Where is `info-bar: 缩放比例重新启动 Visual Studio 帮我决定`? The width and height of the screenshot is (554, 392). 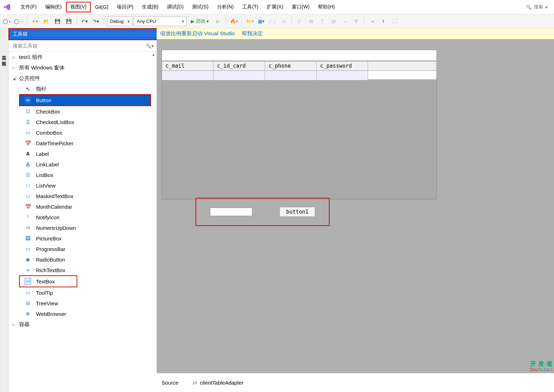 info-bar: 缩放比例重新启动 Visual Studio 帮我决定 is located at coordinates (355, 34).